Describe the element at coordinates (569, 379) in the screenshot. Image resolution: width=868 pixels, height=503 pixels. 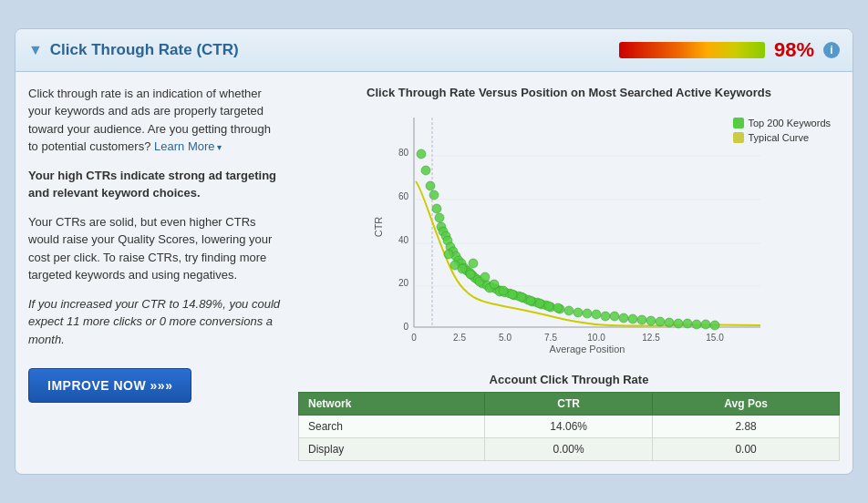
I see `table-title: Account Click Through Rate` at that location.